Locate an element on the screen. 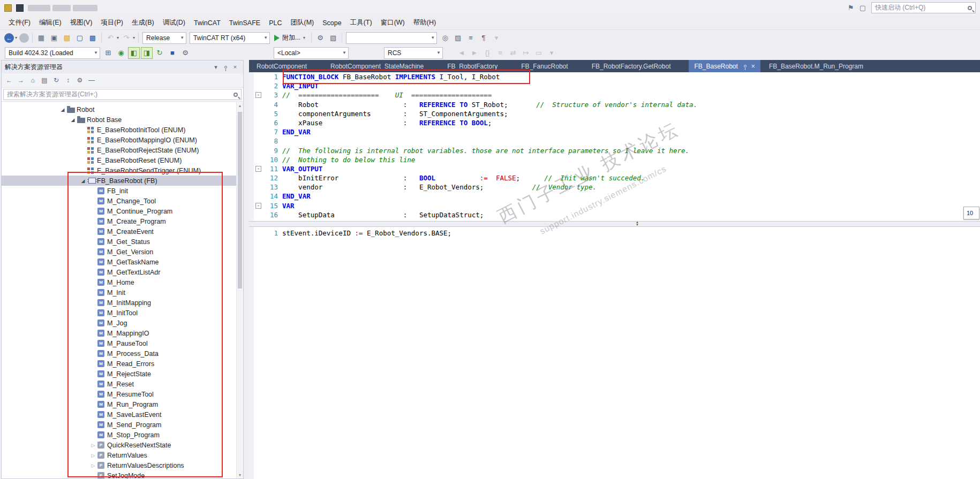 The height and width of the screenshot is (479, 980). tree-item: ◢Robot Base is located at coordinates (122, 120).